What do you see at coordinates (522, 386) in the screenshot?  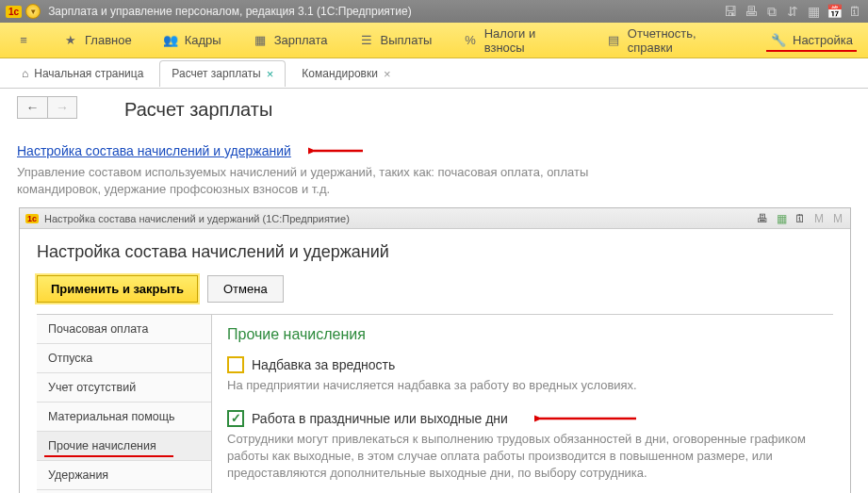 I see `checkbox-desc: На предприятии начисляется надбавка за р…` at bounding box center [522, 386].